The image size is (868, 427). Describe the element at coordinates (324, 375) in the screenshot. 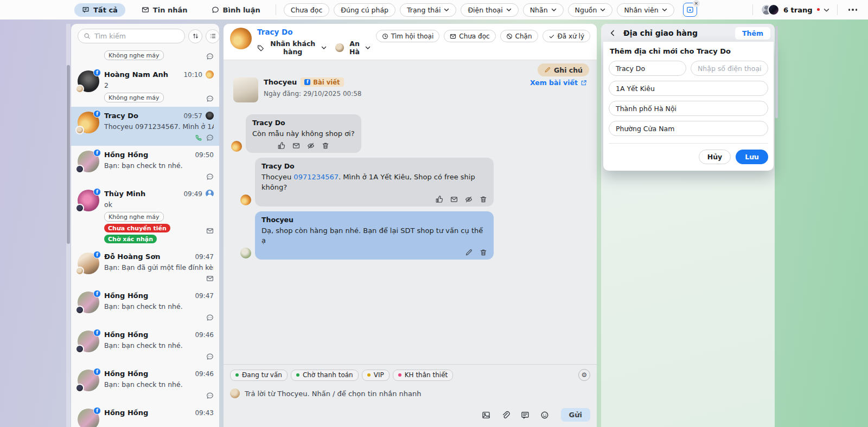

I see `status-tag: Chờ thanh toán` at that location.